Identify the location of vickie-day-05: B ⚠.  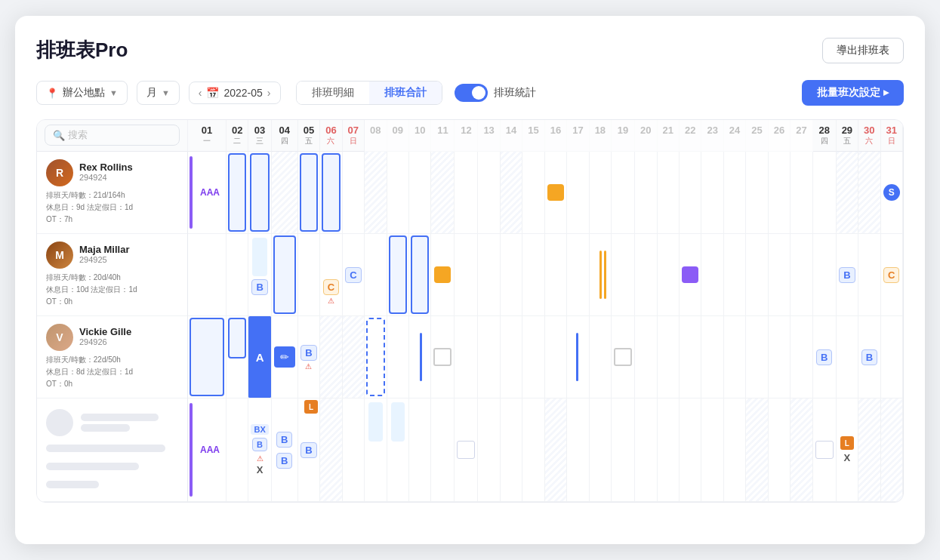
(310, 358).